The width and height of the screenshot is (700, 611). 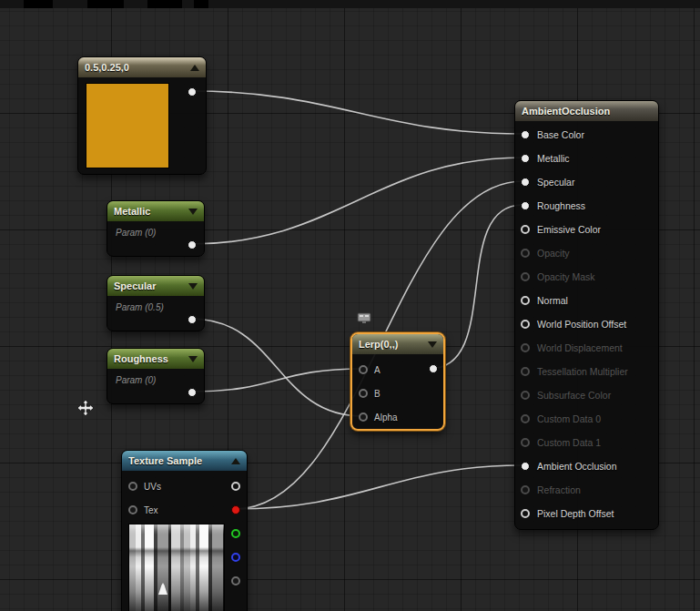 What do you see at coordinates (133, 510) in the screenshot?
I see `texture-tex-input-pin` at bounding box center [133, 510].